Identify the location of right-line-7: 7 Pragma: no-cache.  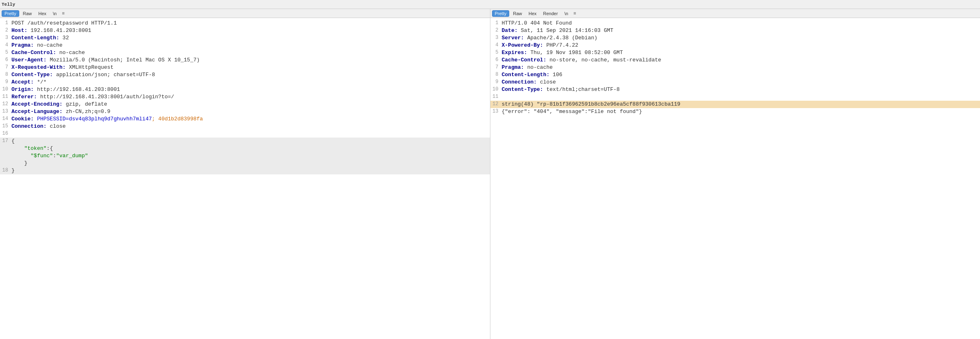
(735, 68).